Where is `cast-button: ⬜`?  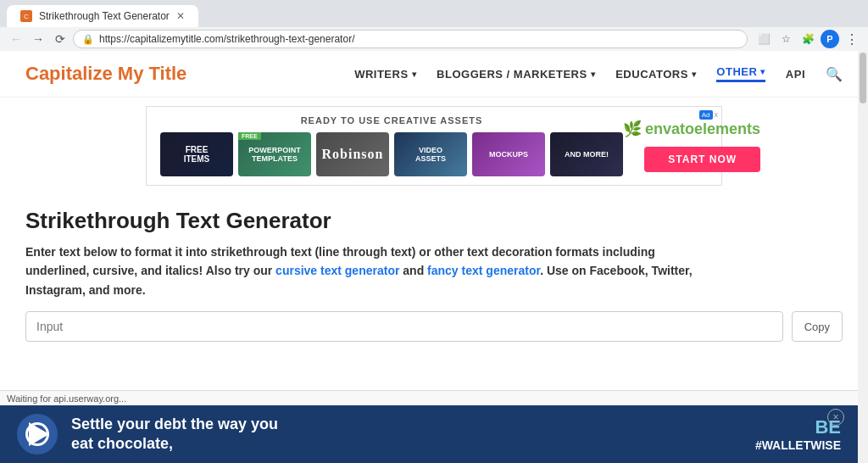 cast-button: ⬜ is located at coordinates (764, 39).